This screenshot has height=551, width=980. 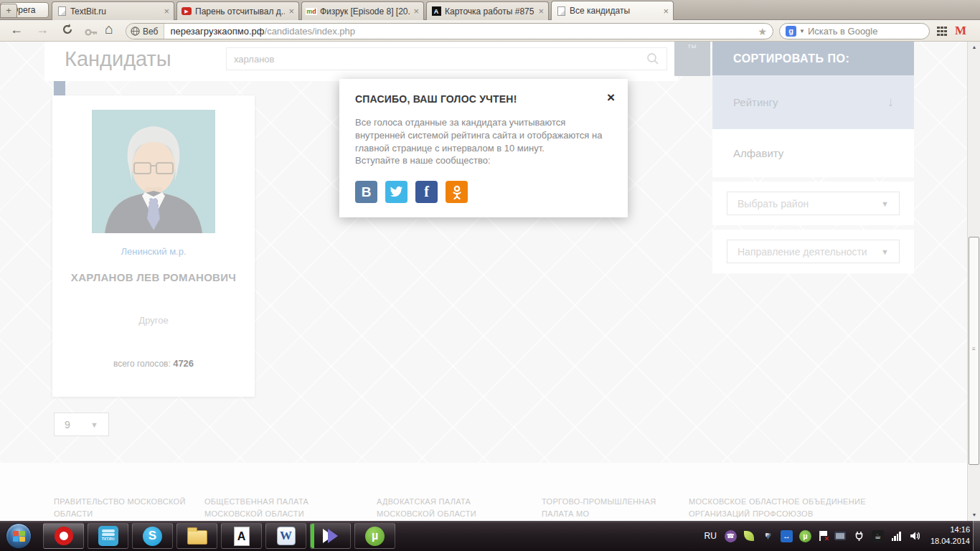 I want to click on action-center-flag-icon: ✕, so click(x=823, y=536).